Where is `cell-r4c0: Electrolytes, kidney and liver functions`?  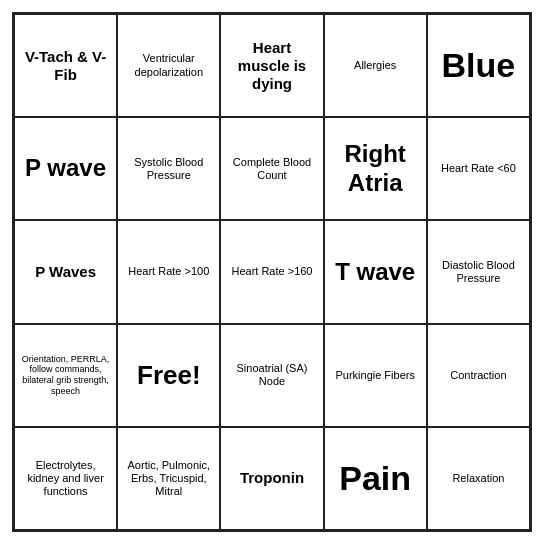 cell-r4c0: Electrolytes, kidney and liver functions is located at coordinates (66, 478).